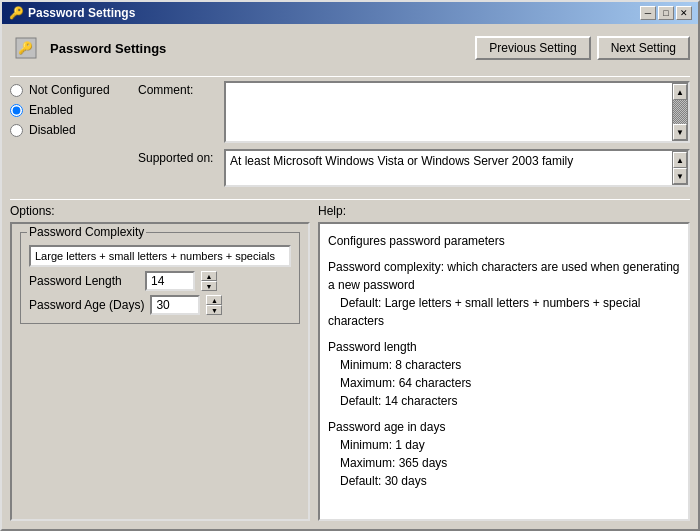  Describe the element at coordinates (82, 13) in the screenshot. I see `window-title: Password Settings` at that location.